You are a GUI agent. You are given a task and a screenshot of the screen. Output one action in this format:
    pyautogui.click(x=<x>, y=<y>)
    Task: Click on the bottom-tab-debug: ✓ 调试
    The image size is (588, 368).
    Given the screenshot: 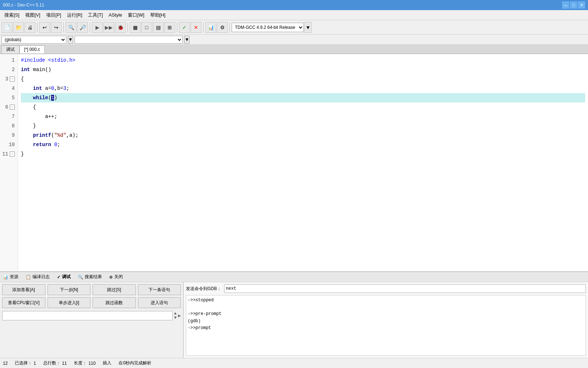 What is the action you would take?
    pyautogui.click(x=64, y=277)
    